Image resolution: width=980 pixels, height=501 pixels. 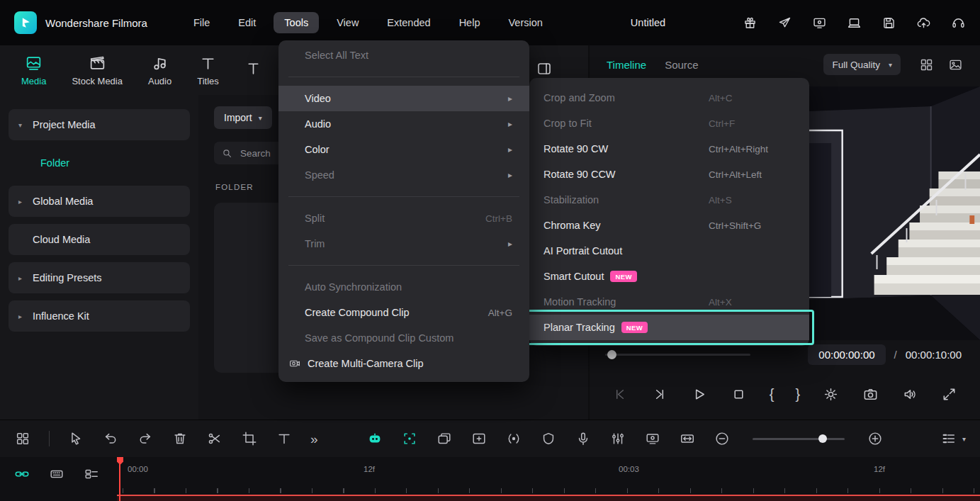 What do you see at coordinates (889, 23) in the screenshot?
I see `save-icon` at bounding box center [889, 23].